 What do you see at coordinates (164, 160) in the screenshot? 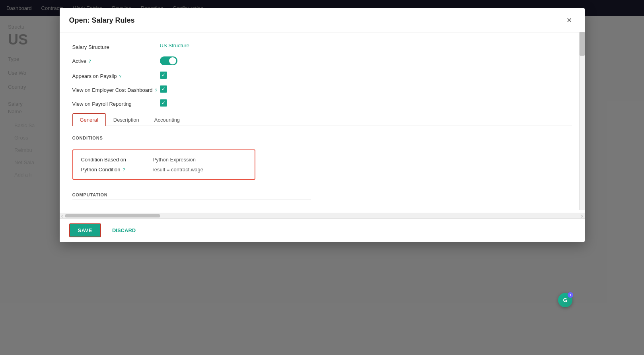
I see `condition-based-on-row: Condition Based on Python Expression` at bounding box center [164, 160].